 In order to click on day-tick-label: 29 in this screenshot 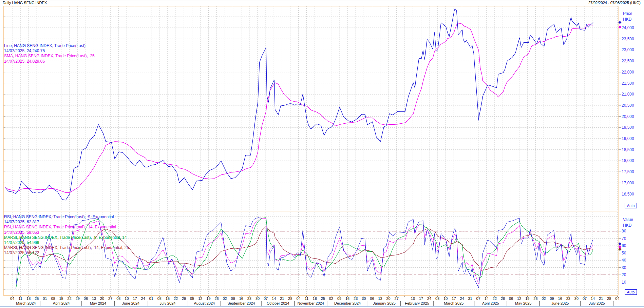, I will do `click(78, 299)`.